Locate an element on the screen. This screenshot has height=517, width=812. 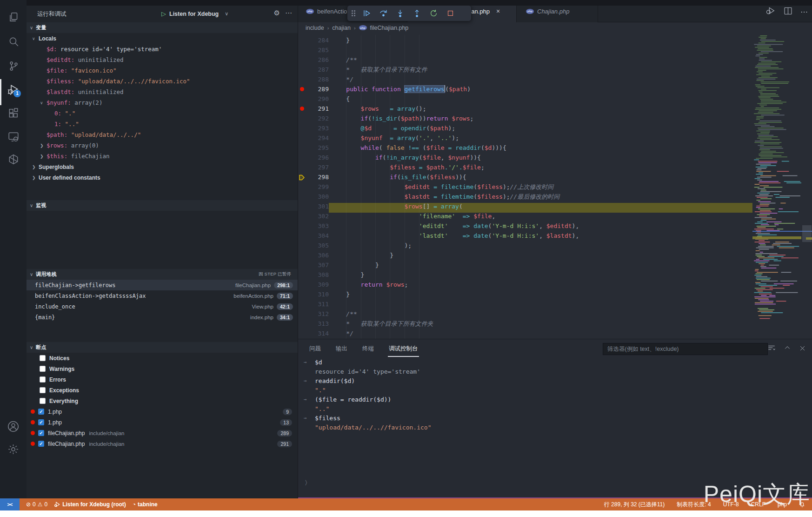
code-line-308: 308 } is located at coordinates (555, 275).